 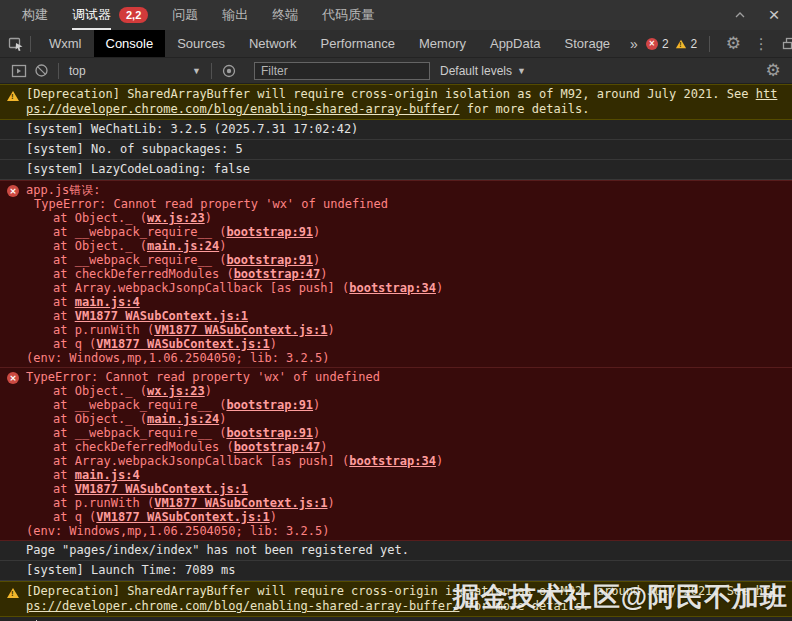 What do you see at coordinates (396, 571) in the screenshot?
I see `console-log-entry: [system] Launch Time: 7089 ms` at bounding box center [396, 571].